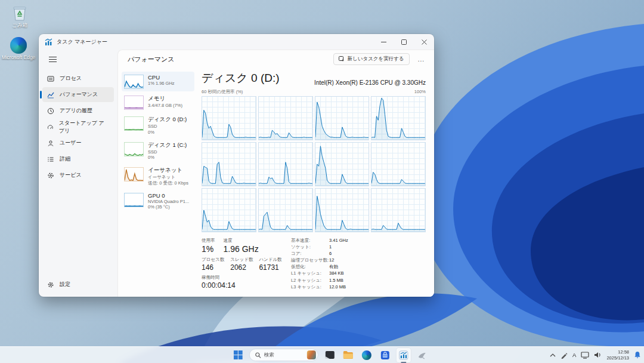 The width and height of the screenshot is (644, 363). I want to click on search-placeholder: 検索, so click(284, 355).